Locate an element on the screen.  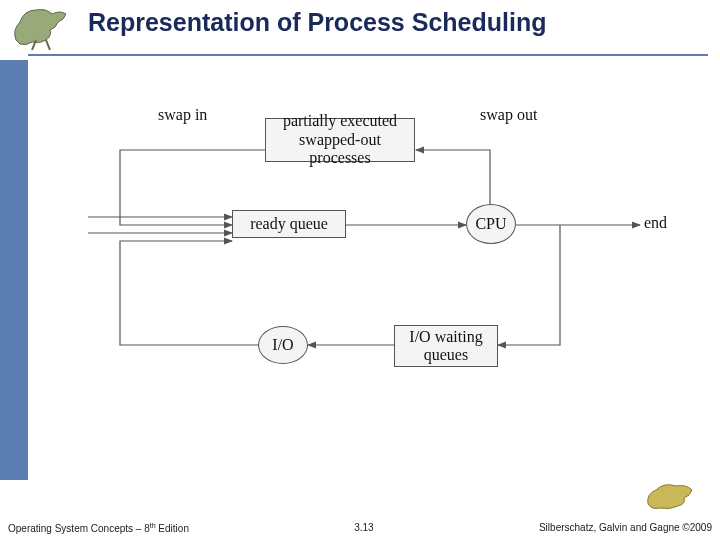
box-io-waiting-queues: I/O waiting queues is located at coordinates (446, 346).